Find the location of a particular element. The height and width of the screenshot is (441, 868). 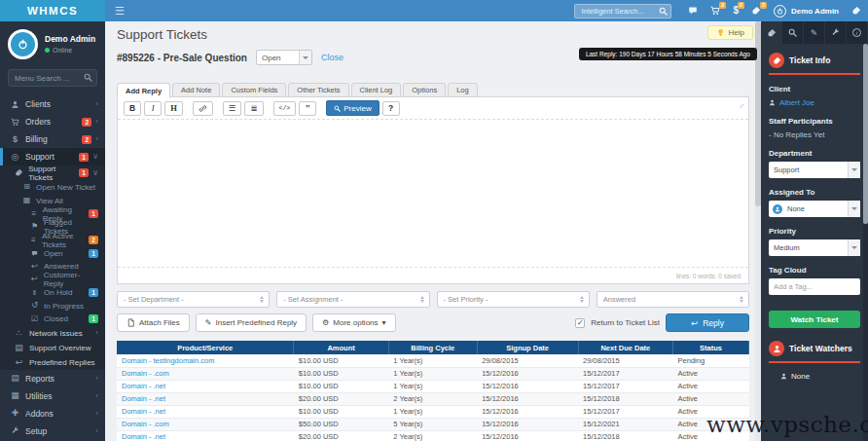

bold-button: B is located at coordinates (132, 109).